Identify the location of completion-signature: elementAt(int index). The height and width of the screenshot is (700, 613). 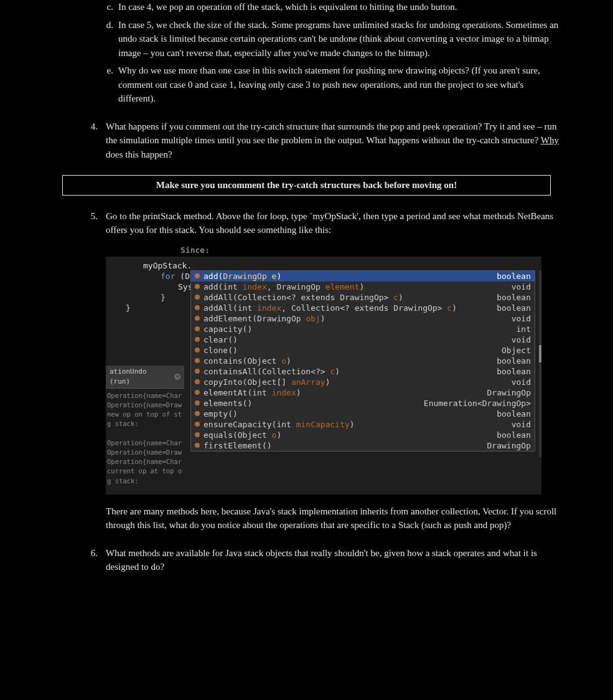
(345, 392).